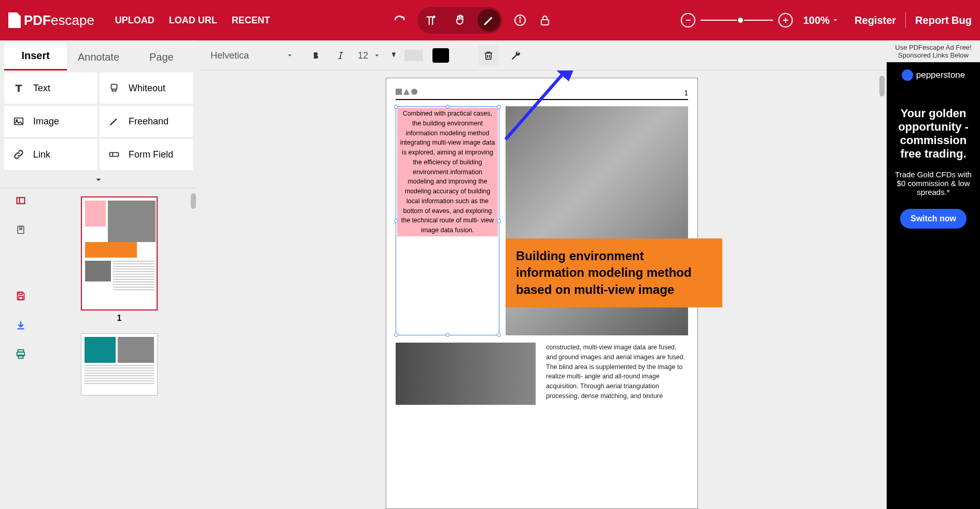 This screenshot has height=509, width=980. I want to click on ad-title: Your golden opportunity - commission fre…, so click(933, 134).